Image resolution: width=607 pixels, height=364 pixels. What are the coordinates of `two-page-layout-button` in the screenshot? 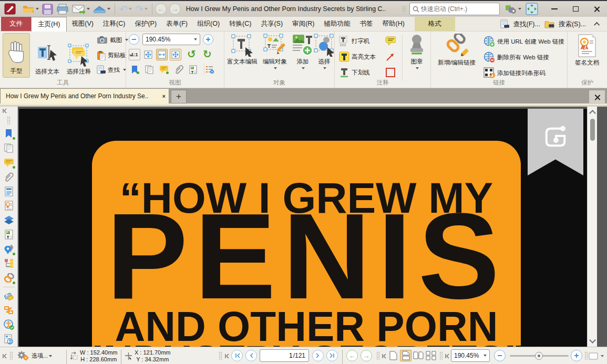 It's located at (418, 356).